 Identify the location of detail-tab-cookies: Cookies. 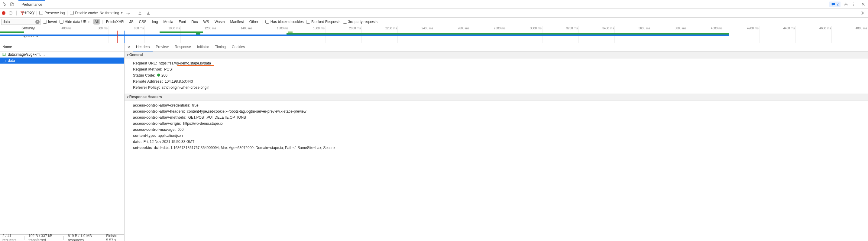
(238, 47).